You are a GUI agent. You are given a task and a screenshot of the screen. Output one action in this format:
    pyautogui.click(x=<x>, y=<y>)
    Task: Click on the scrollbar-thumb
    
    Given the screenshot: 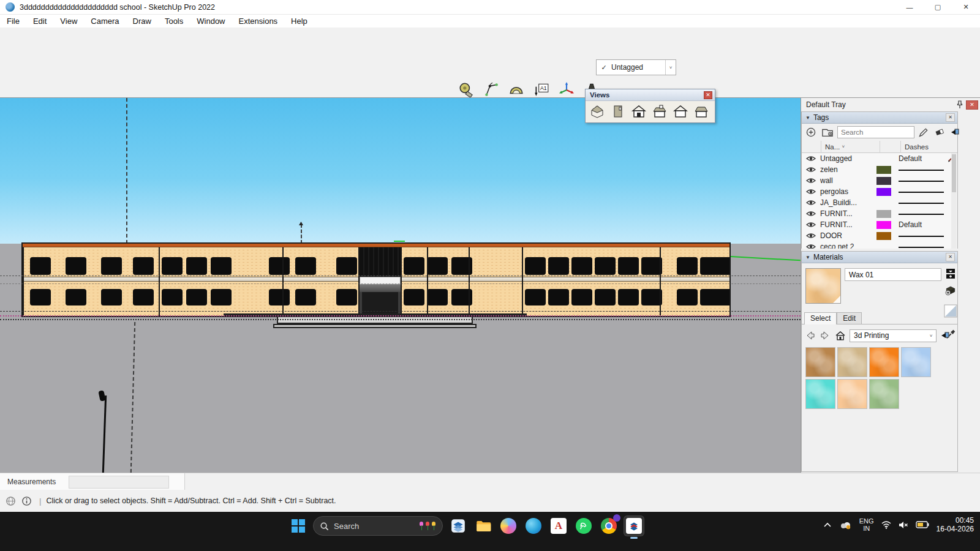 What is the action you would take?
    pyautogui.click(x=954, y=173)
    